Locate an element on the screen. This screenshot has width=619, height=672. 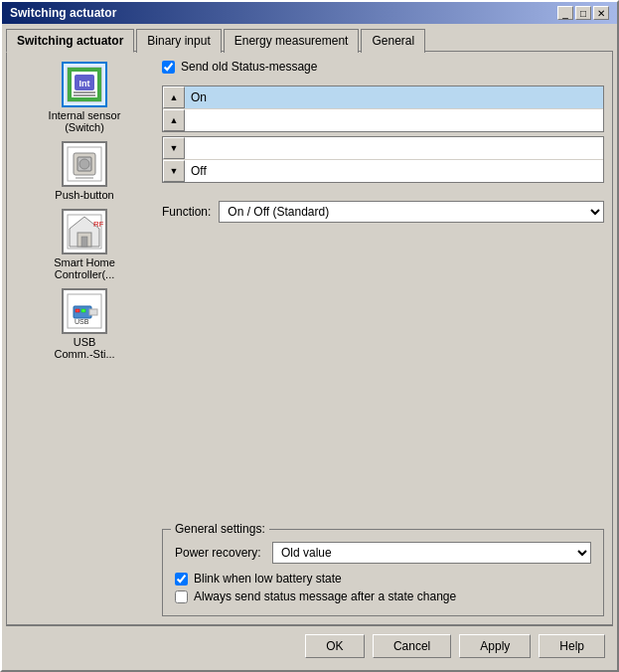
svg-text: USB is located at coordinates (81, 322).